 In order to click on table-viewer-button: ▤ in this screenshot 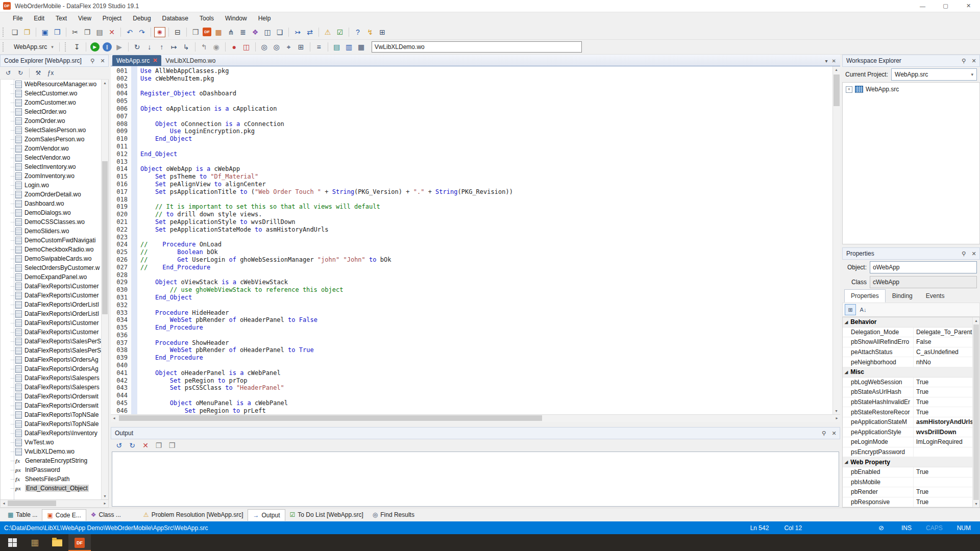, I will do `click(337, 47)`.